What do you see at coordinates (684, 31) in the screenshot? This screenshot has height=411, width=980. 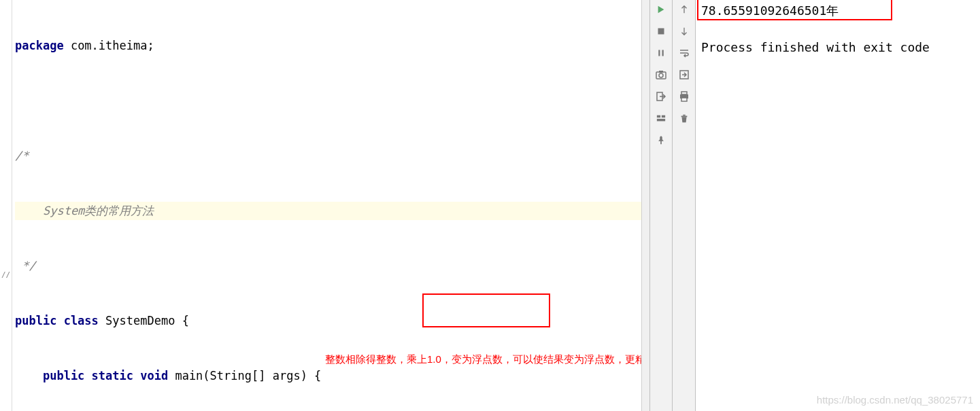 I see `scroll-down-icon` at bounding box center [684, 31].